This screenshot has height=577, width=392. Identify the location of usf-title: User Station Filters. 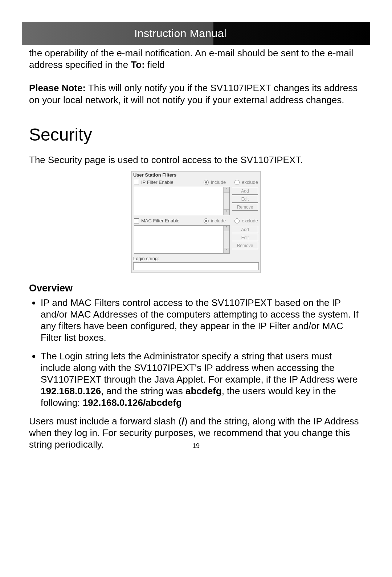
(196, 175).